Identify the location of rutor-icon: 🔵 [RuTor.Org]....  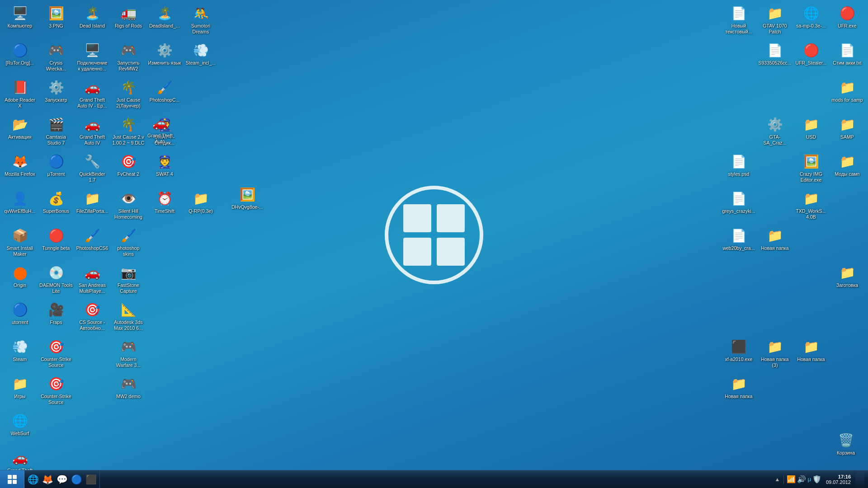
(20, 57).